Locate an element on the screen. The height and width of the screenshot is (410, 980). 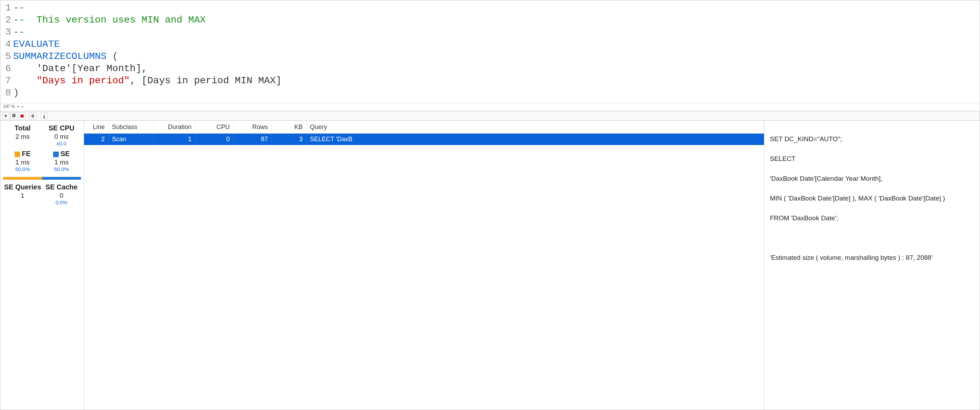
fe-color-icon is located at coordinates (18, 154).